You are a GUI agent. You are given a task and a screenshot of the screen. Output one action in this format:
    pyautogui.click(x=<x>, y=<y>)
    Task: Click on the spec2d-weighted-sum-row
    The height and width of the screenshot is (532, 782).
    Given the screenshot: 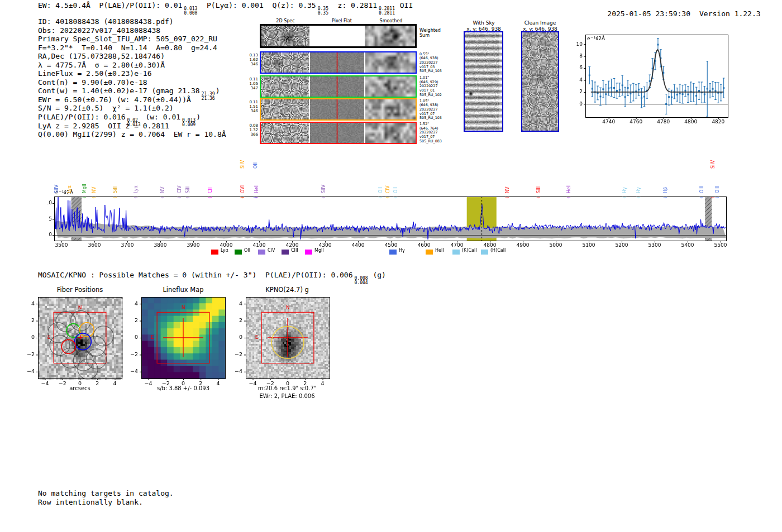 What is the action you would take?
    pyautogui.click(x=338, y=36)
    